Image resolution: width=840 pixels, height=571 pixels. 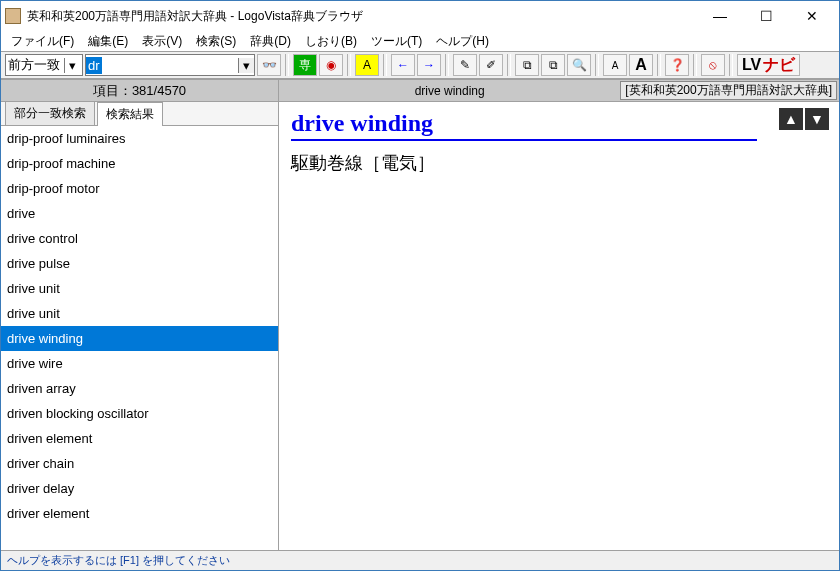 I want to click on list-item: drive pulse, so click(x=140, y=264).